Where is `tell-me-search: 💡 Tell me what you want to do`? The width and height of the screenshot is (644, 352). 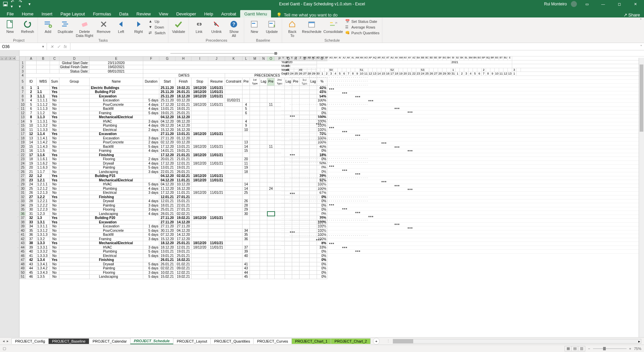
tell-me-search: 💡 Tell me what you want to do is located at coordinates (307, 15).